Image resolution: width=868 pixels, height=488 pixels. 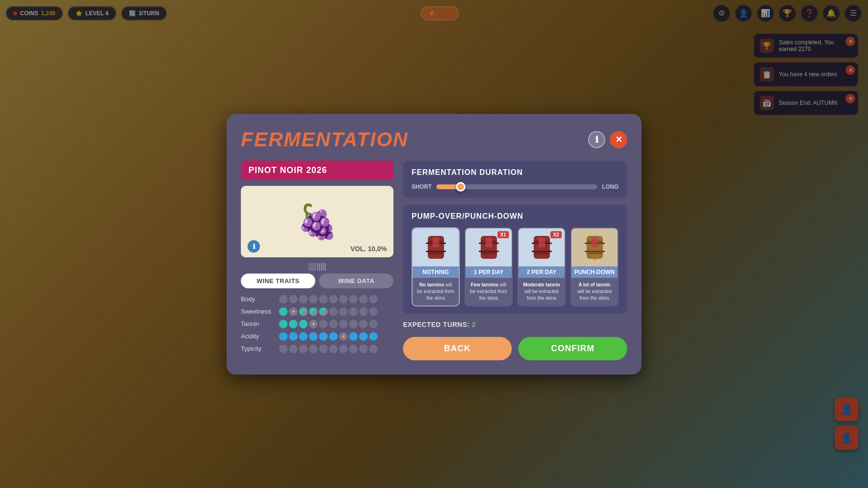 I want to click on wine-volume: VOL. 10,0%, so click(x=369, y=249).